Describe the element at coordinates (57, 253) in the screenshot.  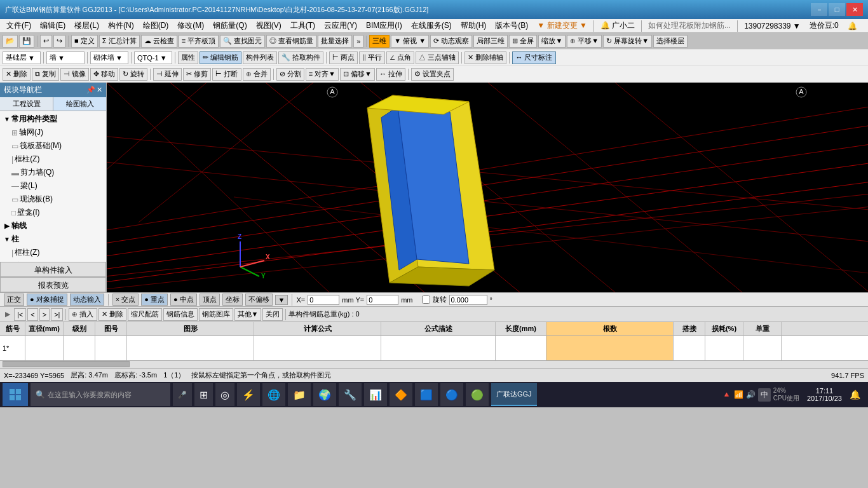
I see `tree-kz: | 框柱(Z)` at that location.